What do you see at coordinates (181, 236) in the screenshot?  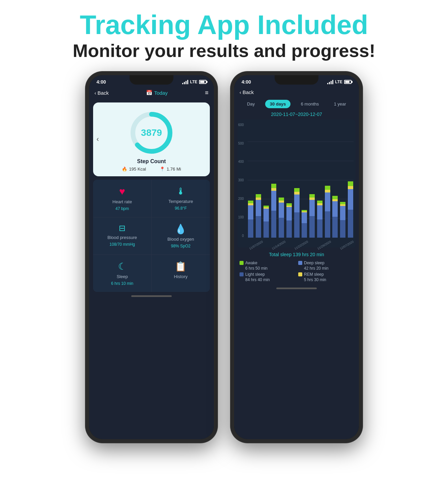 I see `metric-blood-oxygen: 💧 Blood oxygen 98% SpO2` at bounding box center [181, 236].